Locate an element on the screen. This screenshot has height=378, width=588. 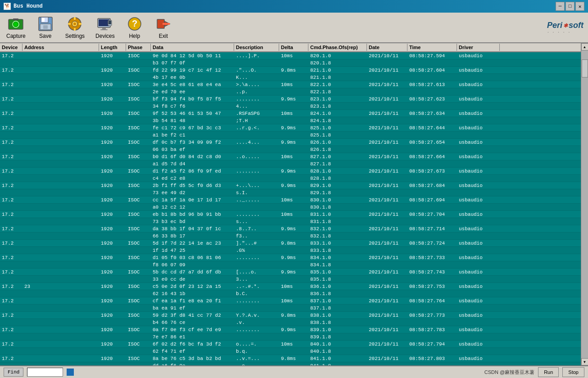
table-cell-data: b0 d1 6f d0 84 d2 c8 d0 is located at coordinates (193, 157).